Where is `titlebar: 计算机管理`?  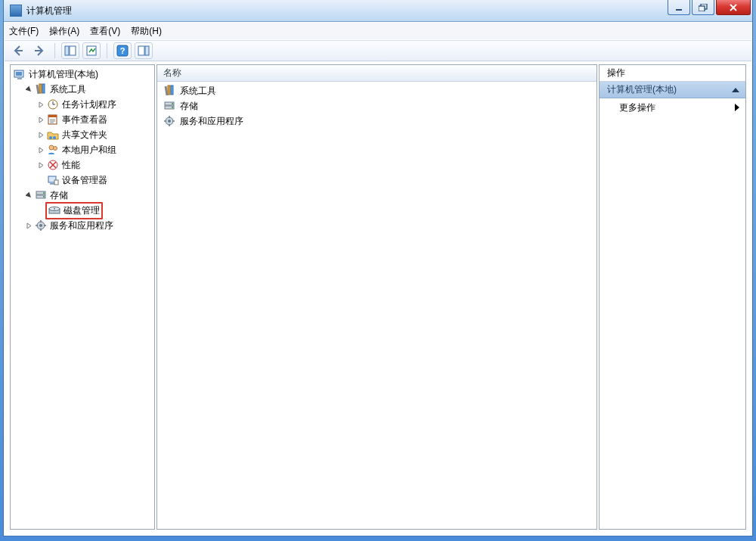
titlebar: 计算机管理 is located at coordinates (378, 11).